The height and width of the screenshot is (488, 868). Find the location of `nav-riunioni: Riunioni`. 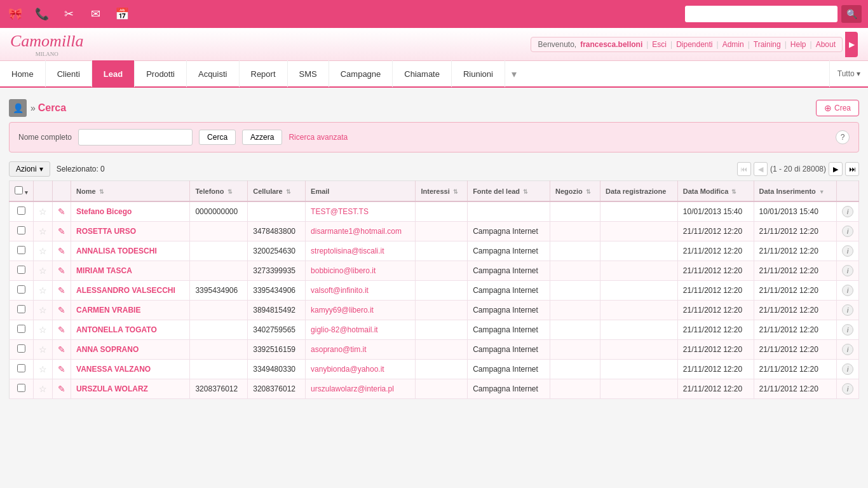

nav-riunioni: Riunioni is located at coordinates (478, 74).